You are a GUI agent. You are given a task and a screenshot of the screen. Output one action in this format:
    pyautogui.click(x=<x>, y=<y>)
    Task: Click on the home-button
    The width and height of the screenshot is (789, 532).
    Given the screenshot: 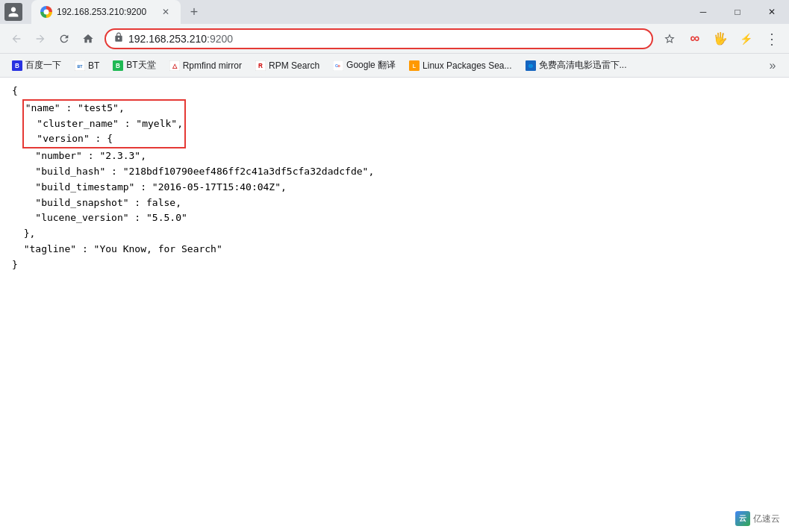 What is the action you would take?
    pyautogui.click(x=88, y=39)
    